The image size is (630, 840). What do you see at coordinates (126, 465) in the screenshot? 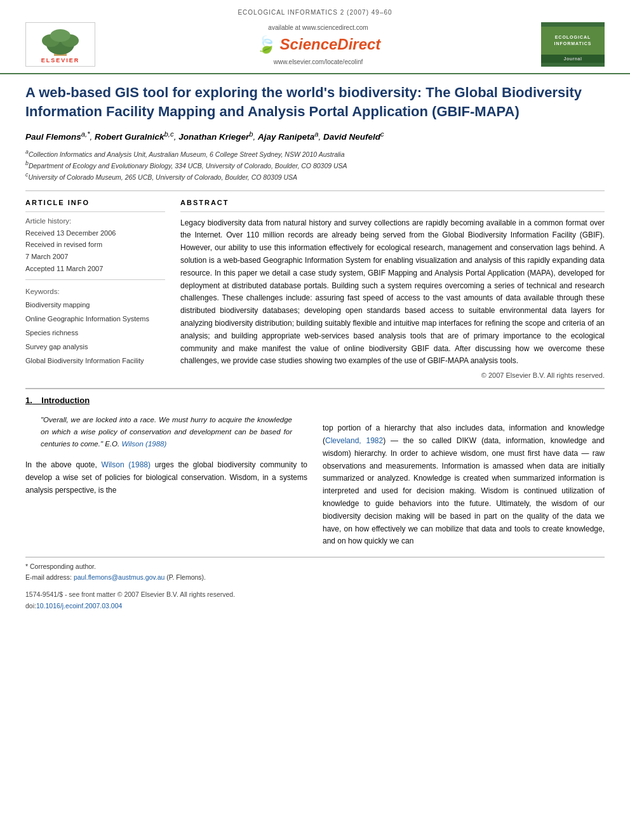
I see `wilson-link-inline: Wilson (1988)` at bounding box center [126, 465].